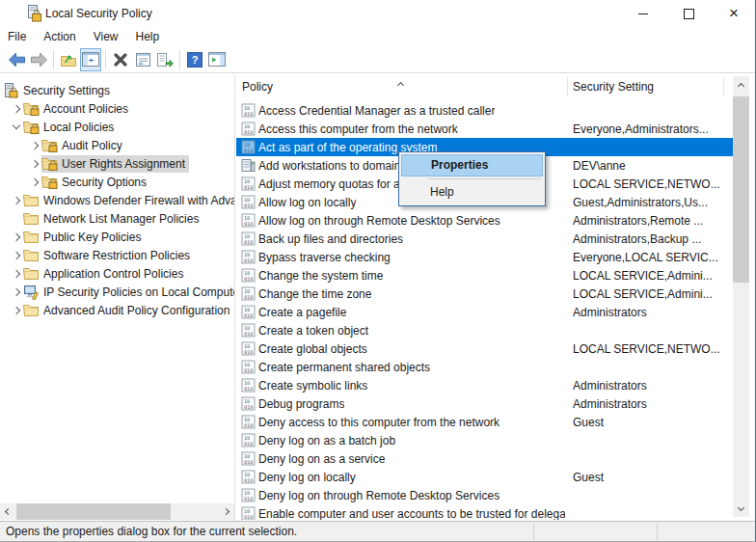 This screenshot has height=542, width=756. What do you see at coordinates (484, 496) in the screenshot?
I see `policy-row-deny-log-on-through-remote-desktop-services: 10010Deny log on through Remote Desktop …` at bounding box center [484, 496].